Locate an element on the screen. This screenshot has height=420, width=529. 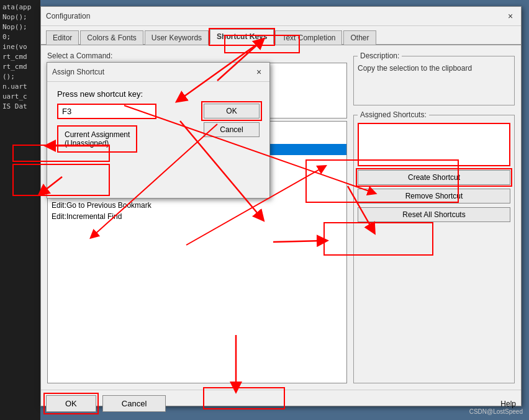
assign-dialog-title: Assign Shortcut is located at coordinates (78, 72).